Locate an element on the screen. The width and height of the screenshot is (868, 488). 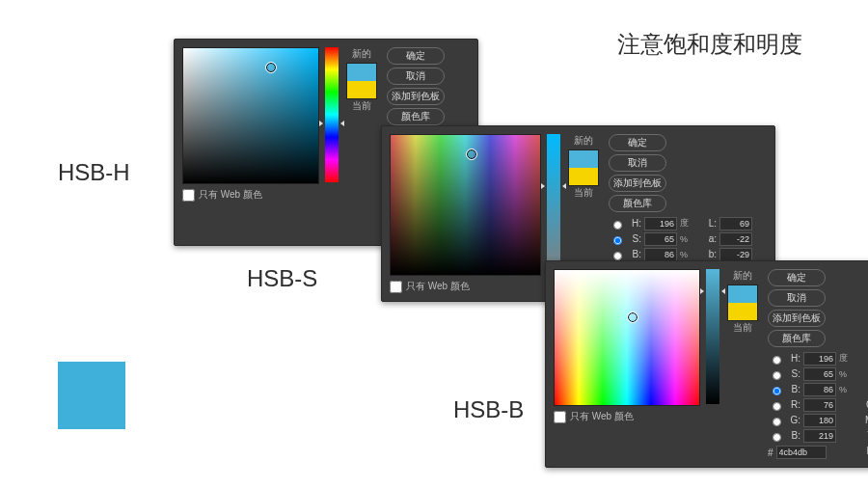
bri-strip is located at coordinates (713, 337).